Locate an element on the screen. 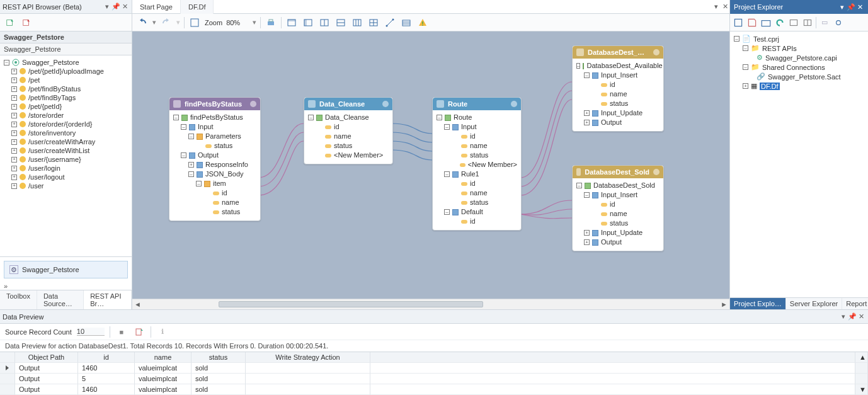 The width and height of the screenshot is (868, 395). connector-button is located at coordinates (390, 23).